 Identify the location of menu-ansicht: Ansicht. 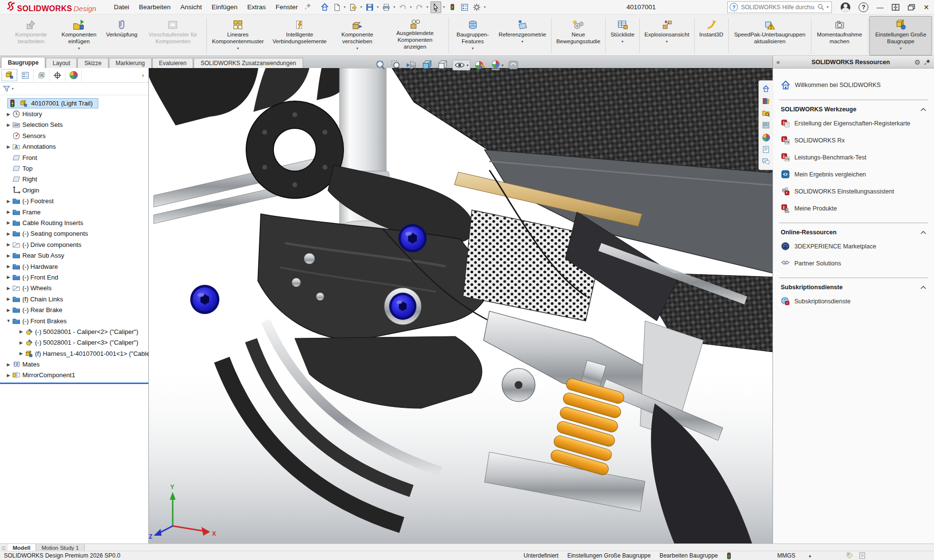
(191, 7).